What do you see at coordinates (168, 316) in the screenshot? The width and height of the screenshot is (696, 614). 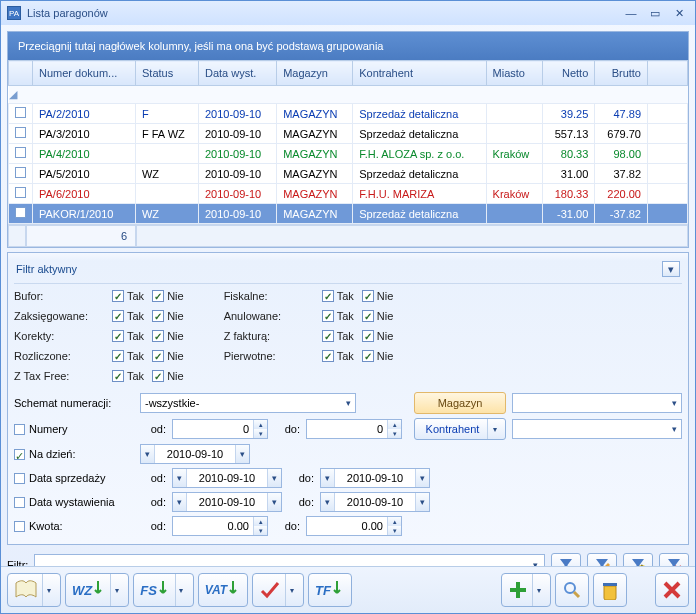 I see `zak-nie: ✓Nie` at bounding box center [168, 316].